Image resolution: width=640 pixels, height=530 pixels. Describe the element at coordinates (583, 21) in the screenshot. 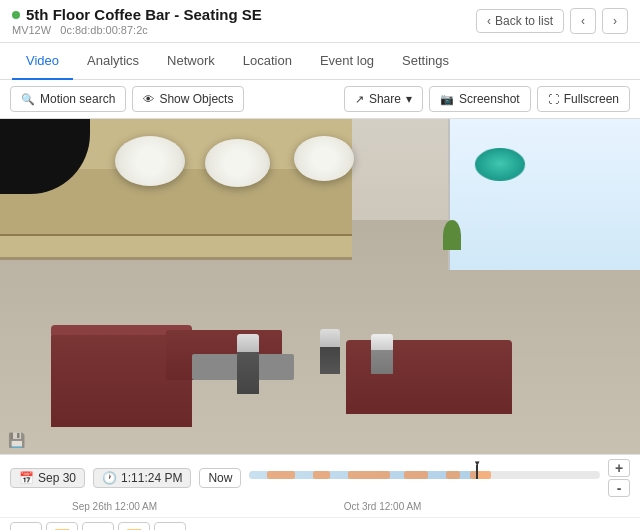

I see `left-arrow-icon: ‹` at that location.